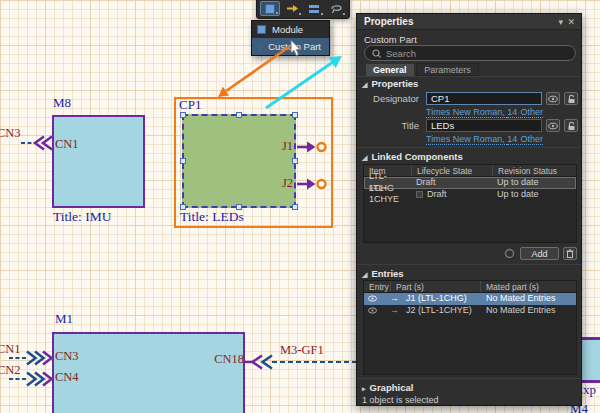  Describe the element at coordinates (525, 112) in the screenshot. I see `designator-other-link: Other` at that location.